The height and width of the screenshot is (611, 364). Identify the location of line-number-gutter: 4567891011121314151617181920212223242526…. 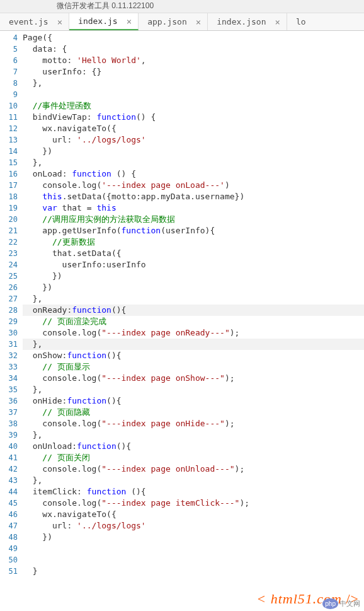
(11, 304).